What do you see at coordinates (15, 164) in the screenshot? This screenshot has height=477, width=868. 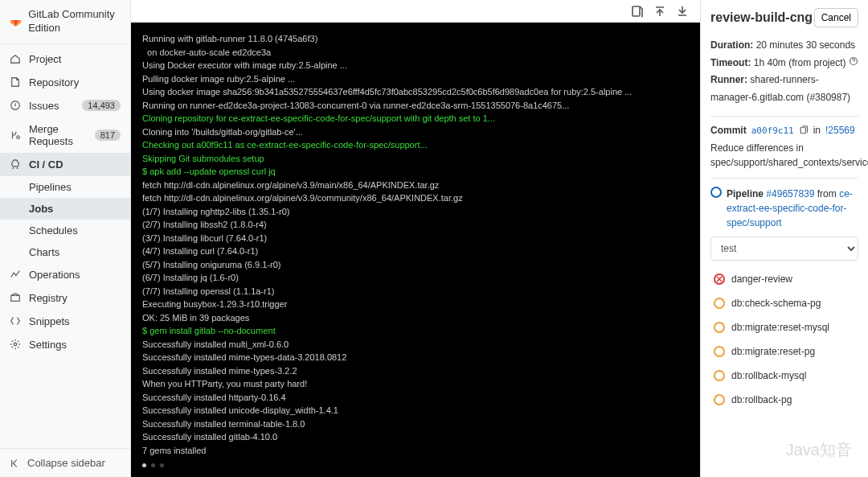 I see `rocket-icon` at bounding box center [15, 164].